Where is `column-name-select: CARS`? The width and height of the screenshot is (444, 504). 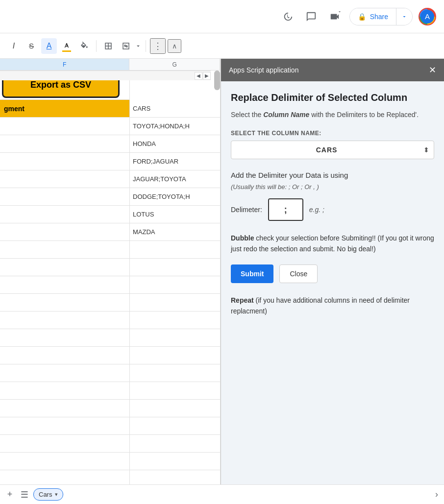
column-name-select: CARS is located at coordinates (332, 150).